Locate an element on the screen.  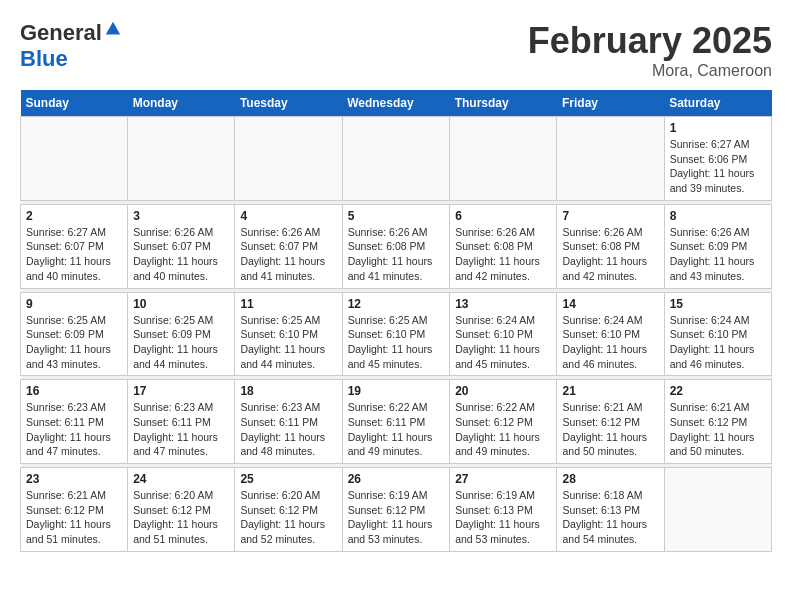
header-friday: Friday is located at coordinates (610, 104).